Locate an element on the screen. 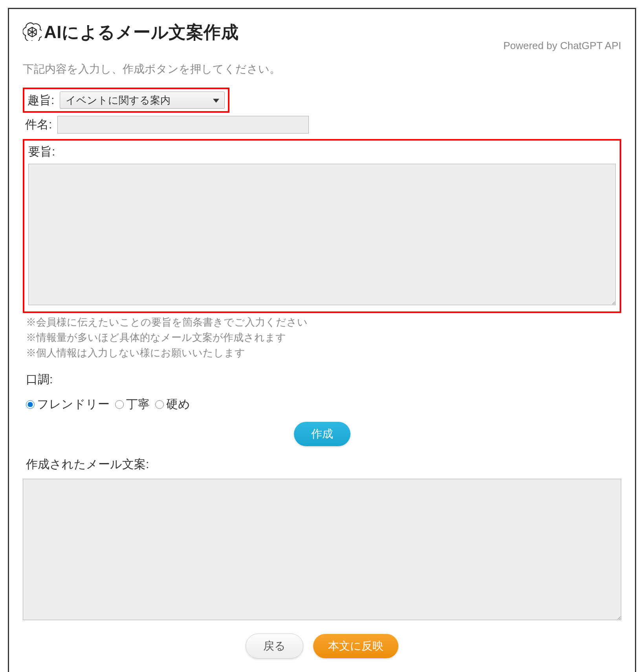 Image resolution: width=644 pixels, height=672 pixels. output-label: 作成されたメール文案: is located at coordinates (322, 464).